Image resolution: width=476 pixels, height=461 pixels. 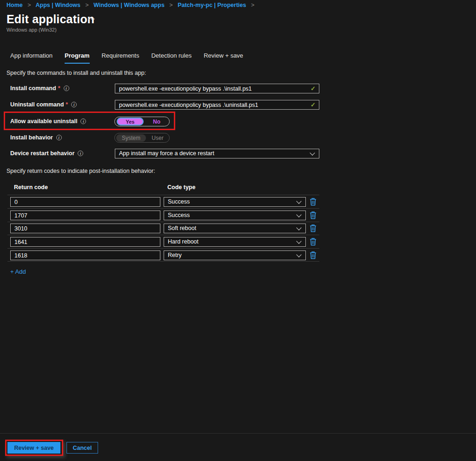 What do you see at coordinates (15, 5) in the screenshot?
I see `breadcrumb-link-home: Home` at bounding box center [15, 5].